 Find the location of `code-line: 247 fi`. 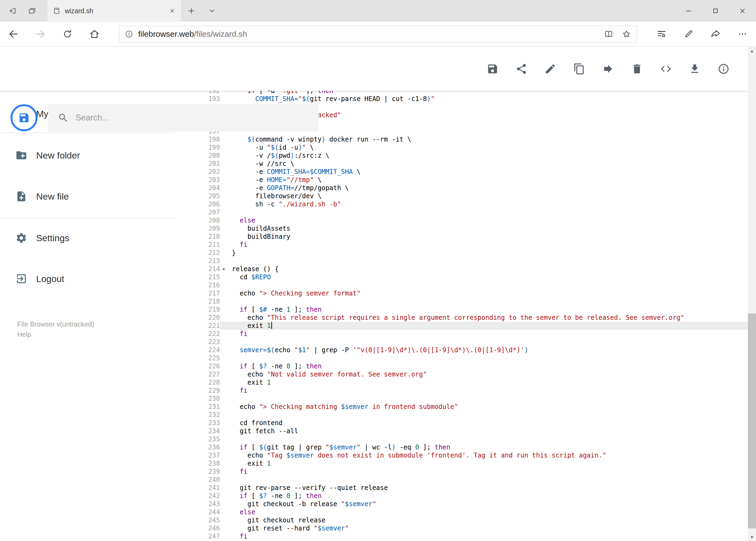

code-line: 247 fi is located at coordinates (471, 536).